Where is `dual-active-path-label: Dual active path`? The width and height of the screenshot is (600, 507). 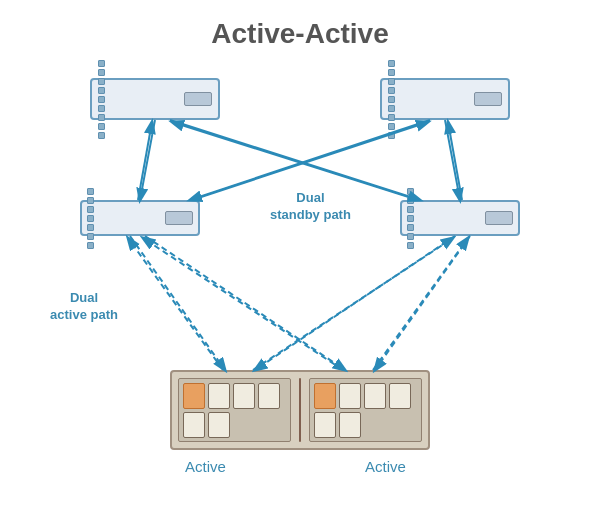
dual-active-path-label: Dual active path is located at coordinates (84, 307).